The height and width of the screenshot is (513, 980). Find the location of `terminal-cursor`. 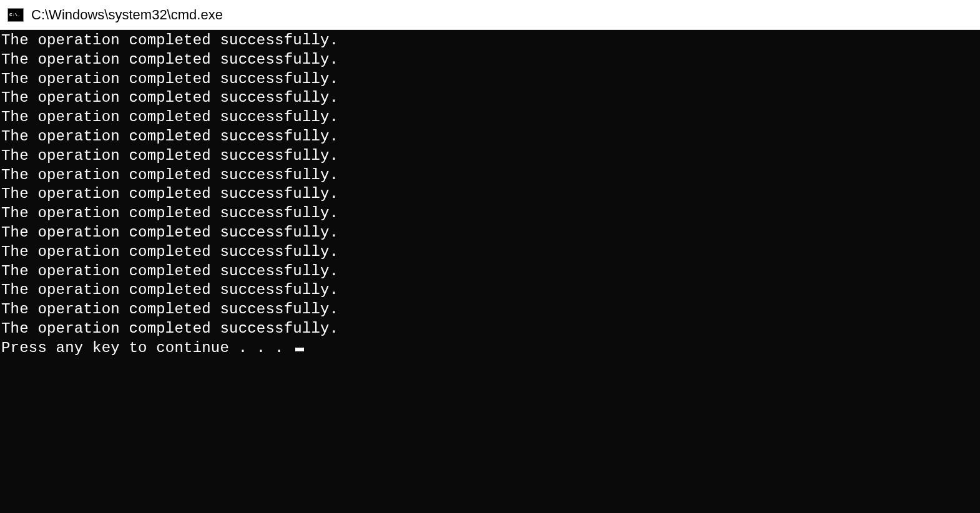

terminal-cursor is located at coordinates (300, 349).